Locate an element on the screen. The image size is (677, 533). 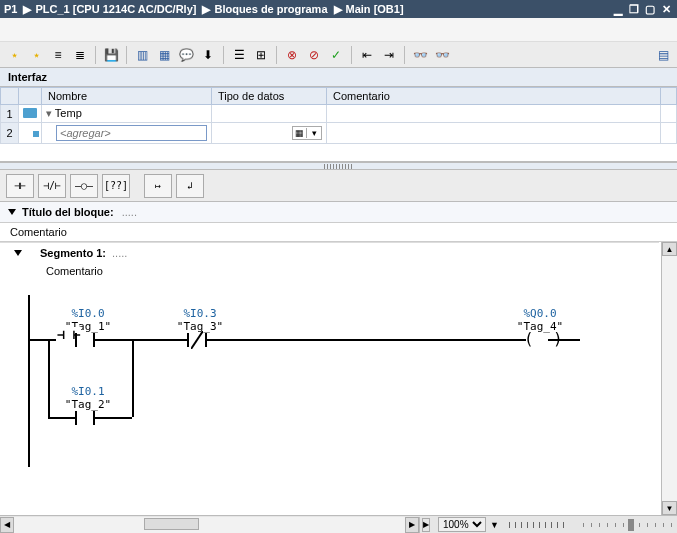
power-rail is located at coordinates (29, 381).